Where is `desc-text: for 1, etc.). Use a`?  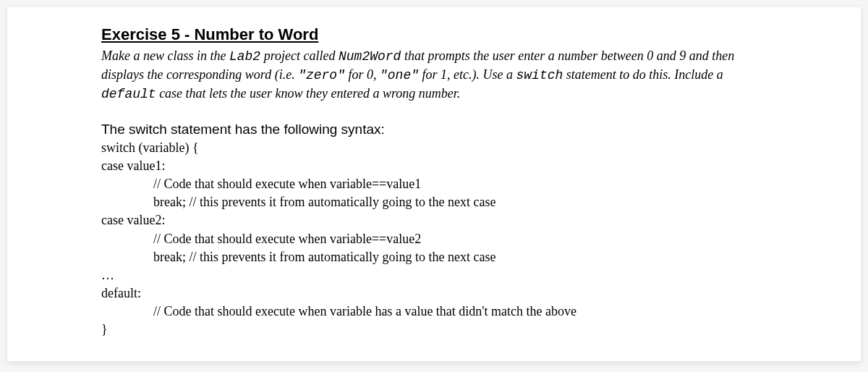
desc-text: for 1, etc.). Use a is located at coordinates (467, 75).